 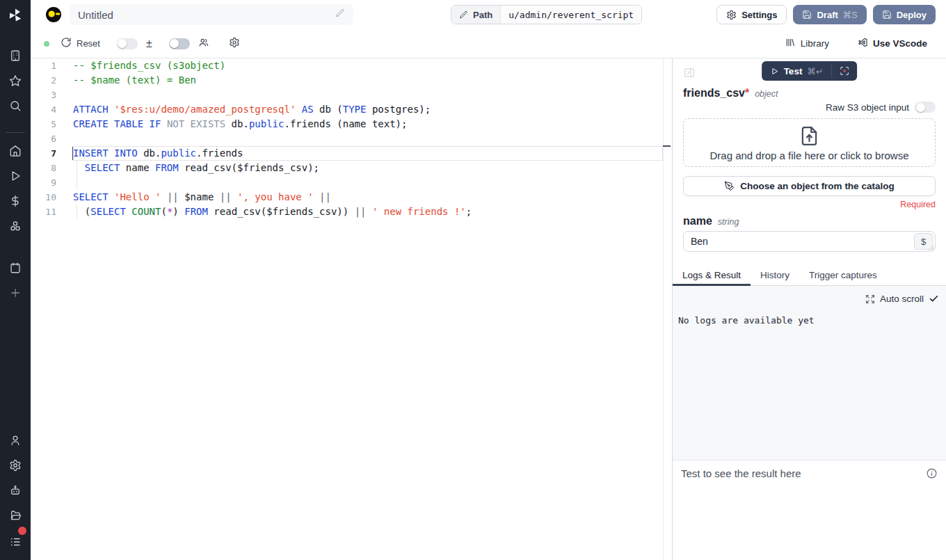 I want to click on code-line: 10SELECT 'Hello ' || $name || ', you hav…, so click(x=351, y=198).